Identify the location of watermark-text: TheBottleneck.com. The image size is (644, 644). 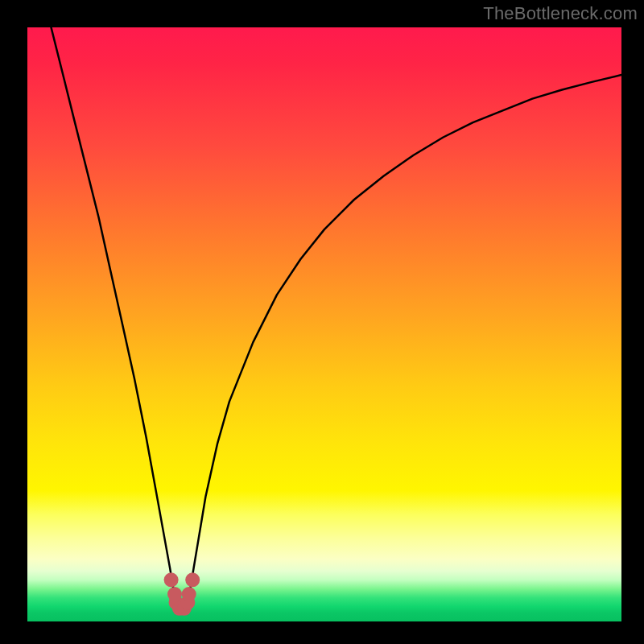
(560, 14).